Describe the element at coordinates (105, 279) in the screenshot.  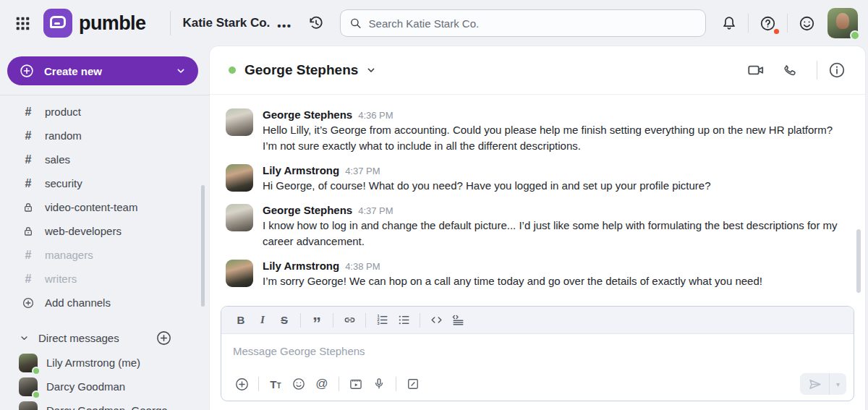
I see `channel-writers: # writers` at that location.